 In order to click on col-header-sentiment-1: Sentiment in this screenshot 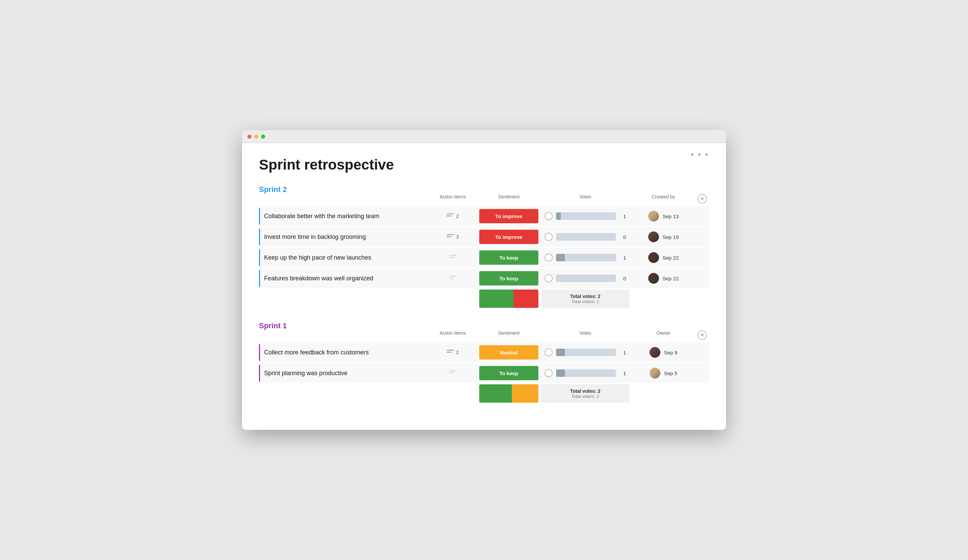, I will do `click(509, 199)`.